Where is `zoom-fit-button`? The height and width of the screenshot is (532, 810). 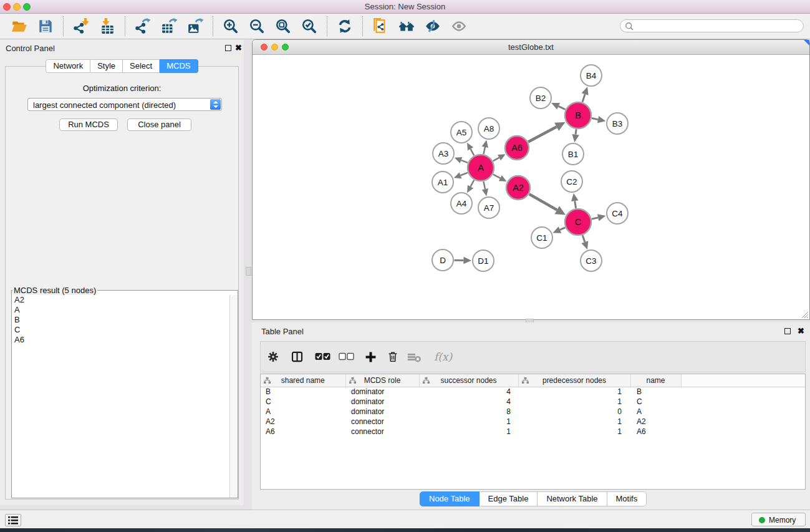
zoom-fit-button is located at coordinates (283, 26).